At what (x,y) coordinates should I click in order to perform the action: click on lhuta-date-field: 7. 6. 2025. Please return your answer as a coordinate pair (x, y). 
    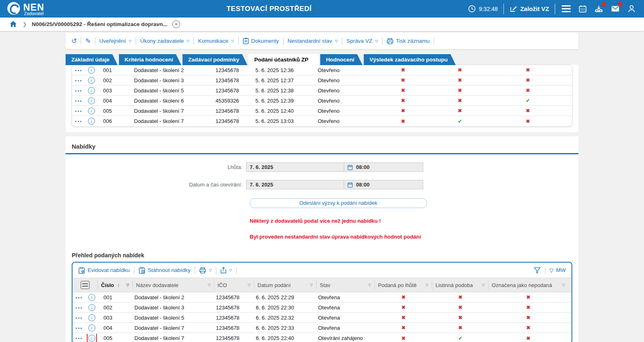
    Looking at the image, I should click on (295, 167).